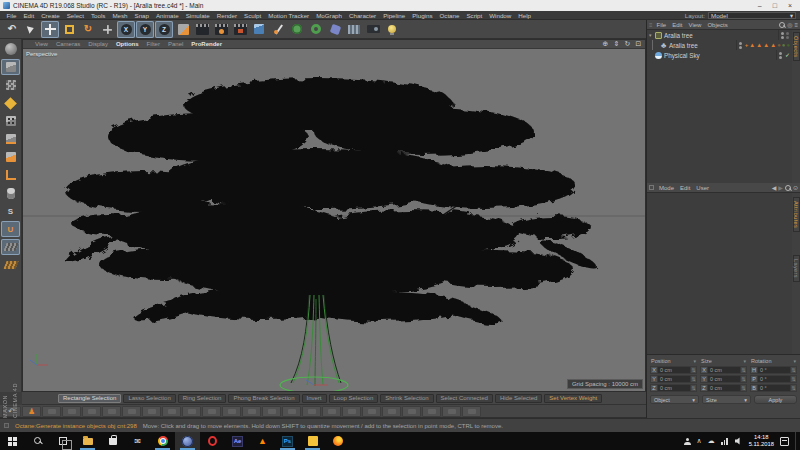 This screenshot has width=800, height=450. I want to click on coordinate-system-icon, so click(183, 30).